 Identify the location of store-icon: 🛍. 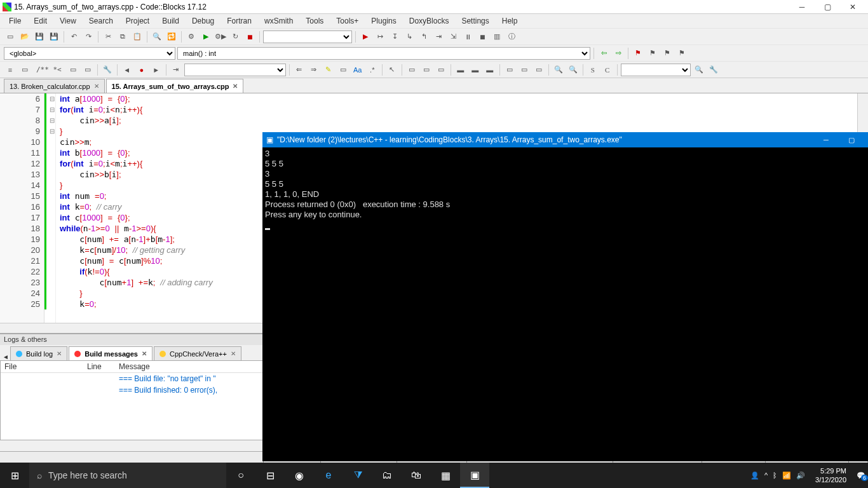
(416, 475).